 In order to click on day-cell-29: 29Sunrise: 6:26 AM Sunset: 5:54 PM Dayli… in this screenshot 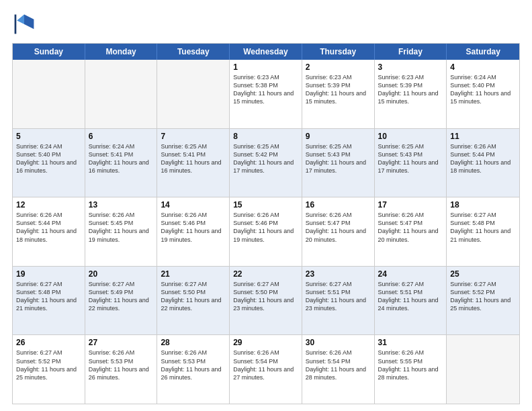, I will do `click(266, 369)`.